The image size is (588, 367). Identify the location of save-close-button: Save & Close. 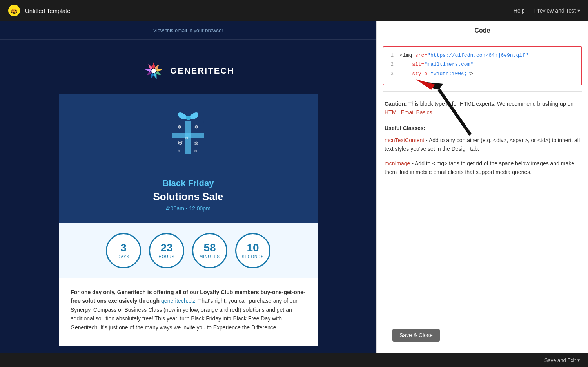
(416, 335).